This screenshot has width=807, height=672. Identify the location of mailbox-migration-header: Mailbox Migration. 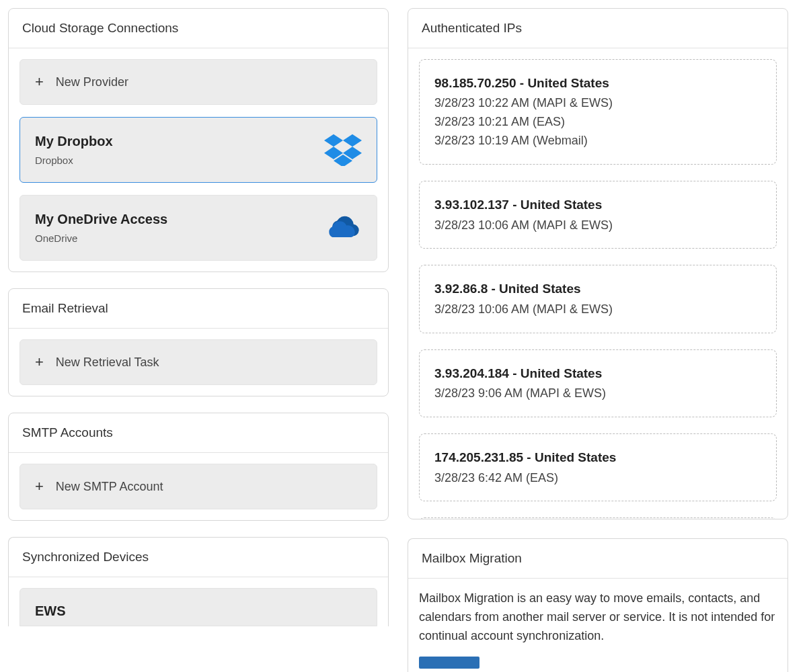
(598, 559).